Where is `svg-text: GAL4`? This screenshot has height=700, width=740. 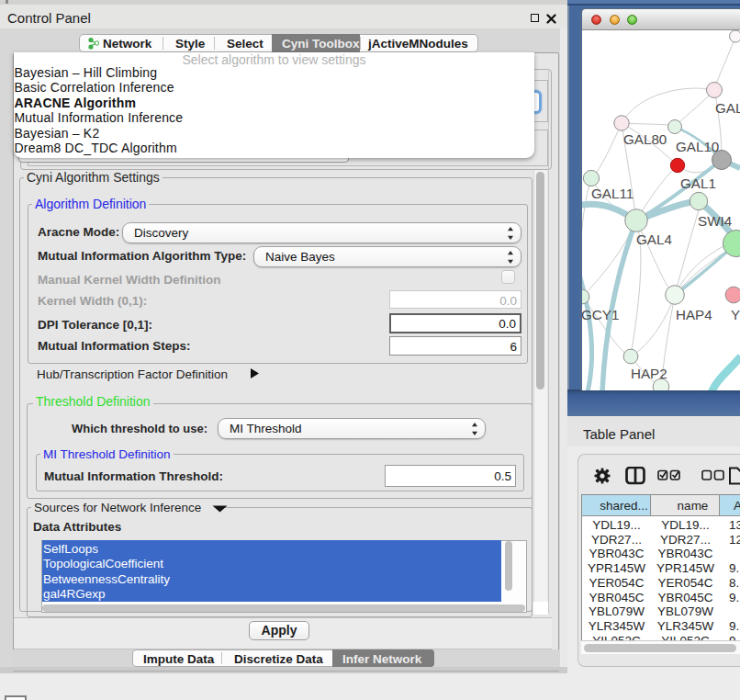
svg-text: GAL4 is located at coordinates (654, 239).